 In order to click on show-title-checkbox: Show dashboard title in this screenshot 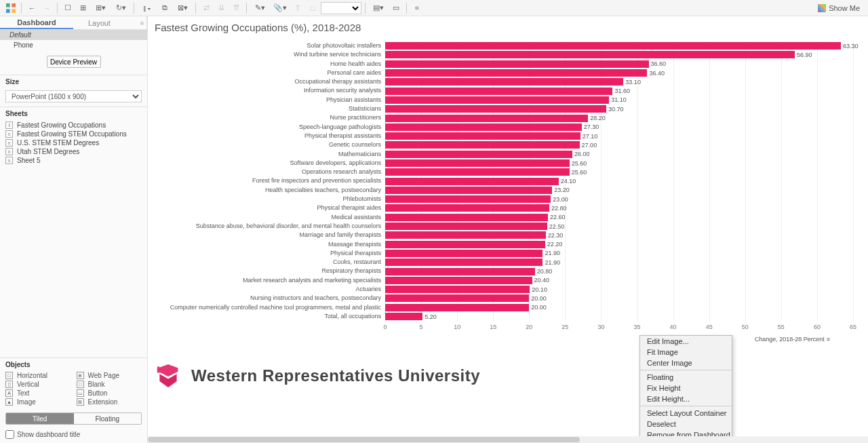, I will do `click(73, 437)`.